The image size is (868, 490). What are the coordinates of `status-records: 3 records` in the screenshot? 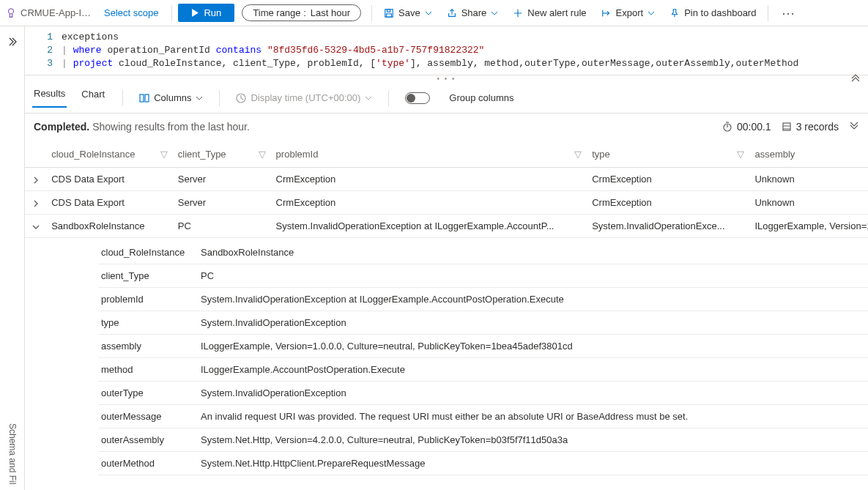 It's located at (810, 127).